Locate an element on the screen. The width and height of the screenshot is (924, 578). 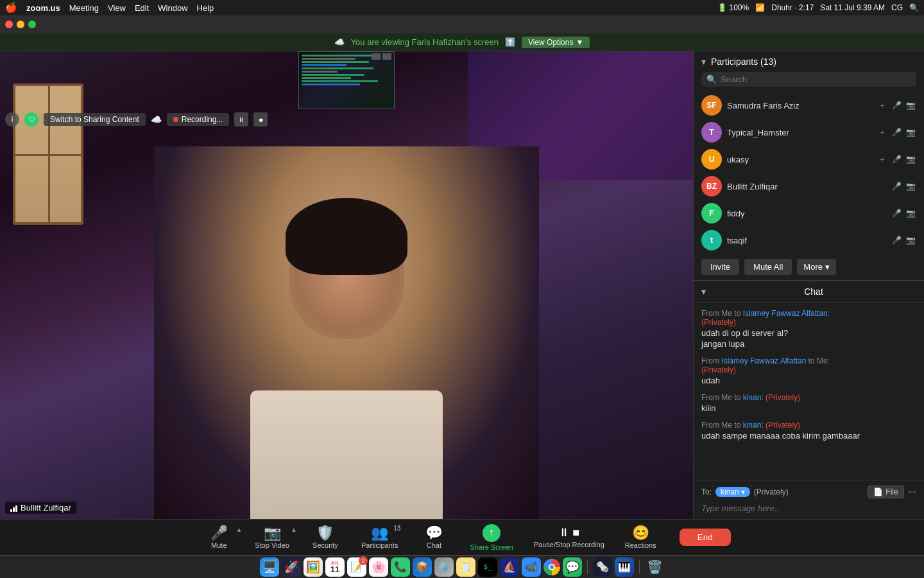
dock-item-calendar: JUL 11 is located at coordinates (335, 567).